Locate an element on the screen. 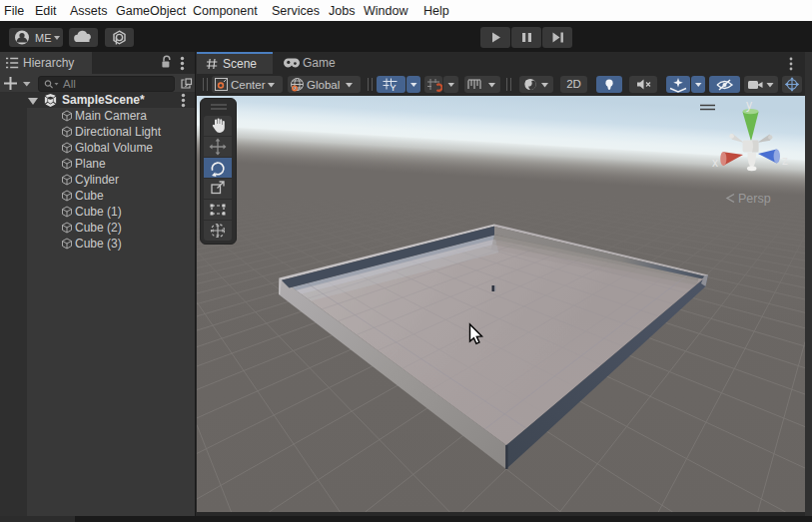 This screenshot has height=522, width=812. svg-text: Global is located at coordinates (324, 85).